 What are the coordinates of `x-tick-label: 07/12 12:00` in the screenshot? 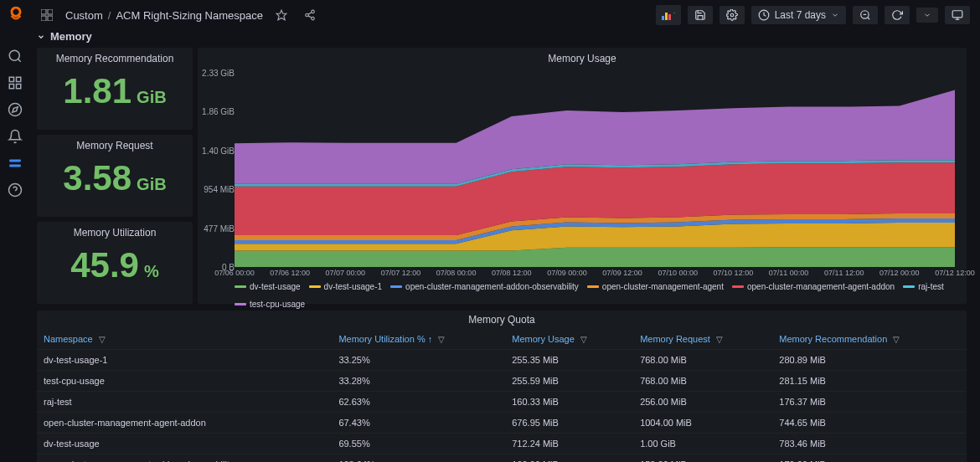 It's located at (955, 273).